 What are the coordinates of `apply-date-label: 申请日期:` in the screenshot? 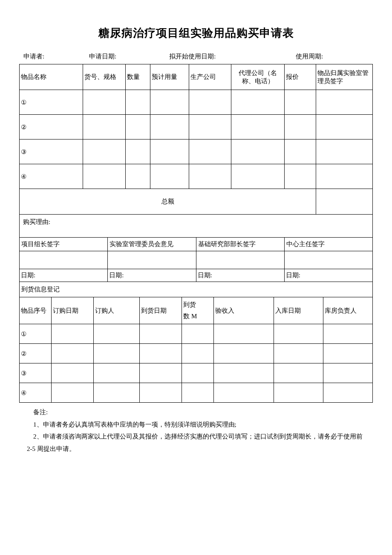 It's located at (129, 56).